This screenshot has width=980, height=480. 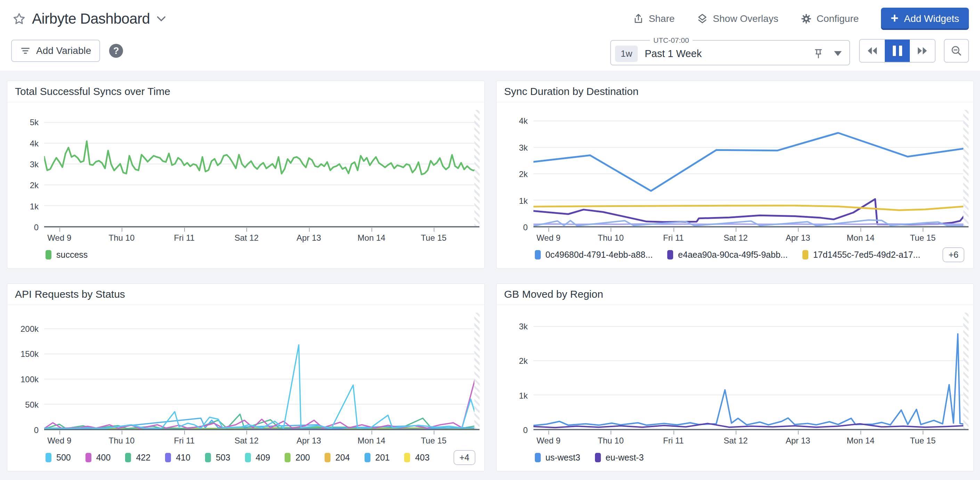 What do you see at coordinates (417, 458) in the screenshot?
I see `legend-item: 403` at bounding box center [417, 458].